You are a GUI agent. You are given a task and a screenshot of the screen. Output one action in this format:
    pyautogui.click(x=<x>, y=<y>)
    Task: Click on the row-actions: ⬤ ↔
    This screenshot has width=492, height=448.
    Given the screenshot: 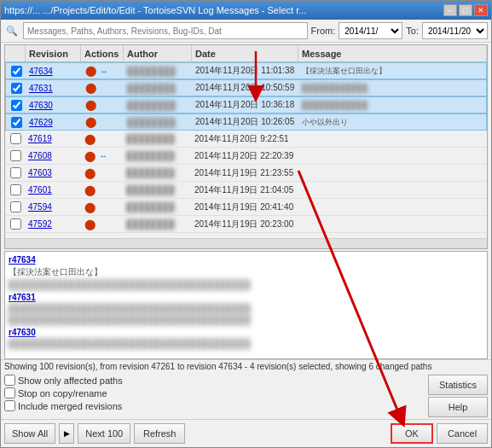 What is the action you would take?
    pyautogui.click(x=103, y=71)
    